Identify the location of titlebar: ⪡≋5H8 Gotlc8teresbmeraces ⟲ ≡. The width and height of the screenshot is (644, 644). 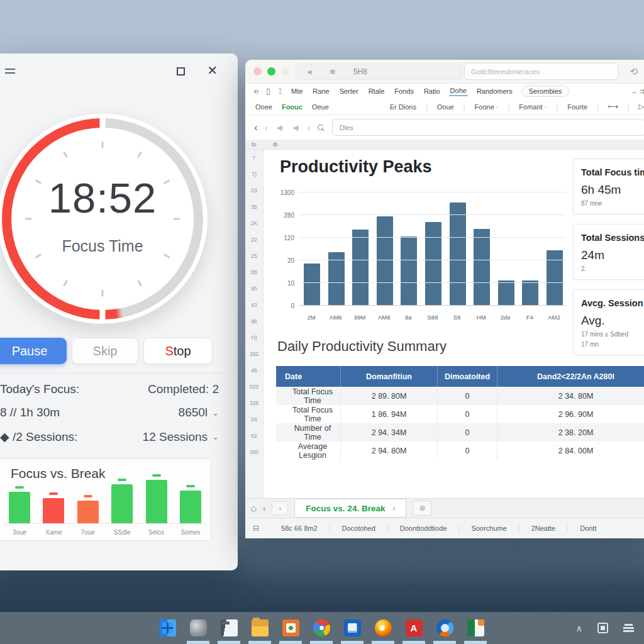
(445, 72).